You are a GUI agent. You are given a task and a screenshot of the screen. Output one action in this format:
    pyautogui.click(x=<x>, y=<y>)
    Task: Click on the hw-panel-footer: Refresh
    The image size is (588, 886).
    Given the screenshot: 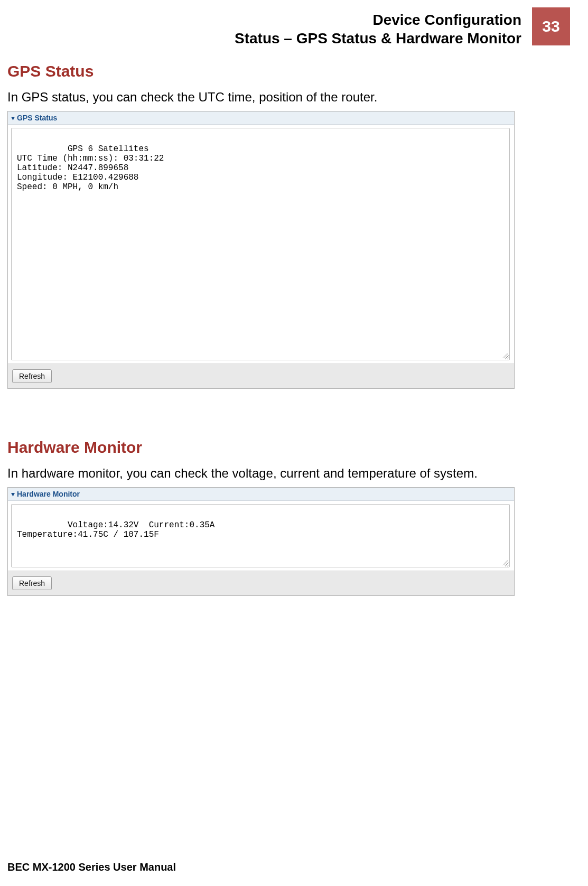 What is the action you would take?
    pyautogui.click(x=261, y=583)
    